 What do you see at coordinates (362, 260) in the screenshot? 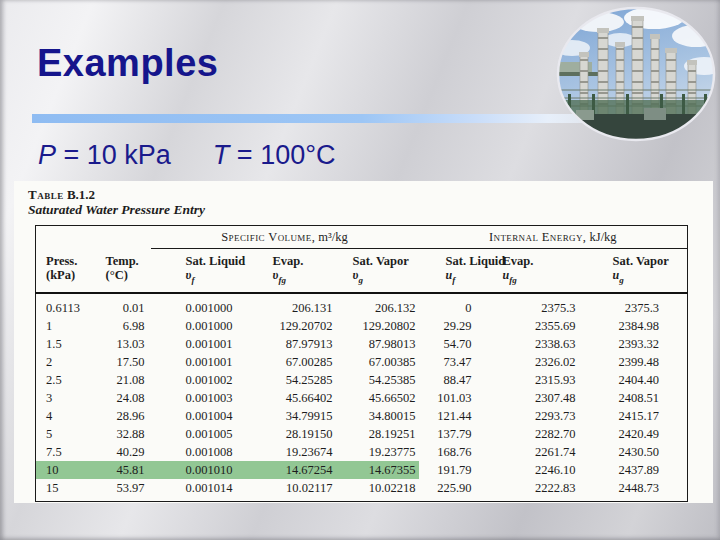
I see `table-header: Specific Volume, m³/kgInternal Energy, k…` at bounding box center [362, 260].